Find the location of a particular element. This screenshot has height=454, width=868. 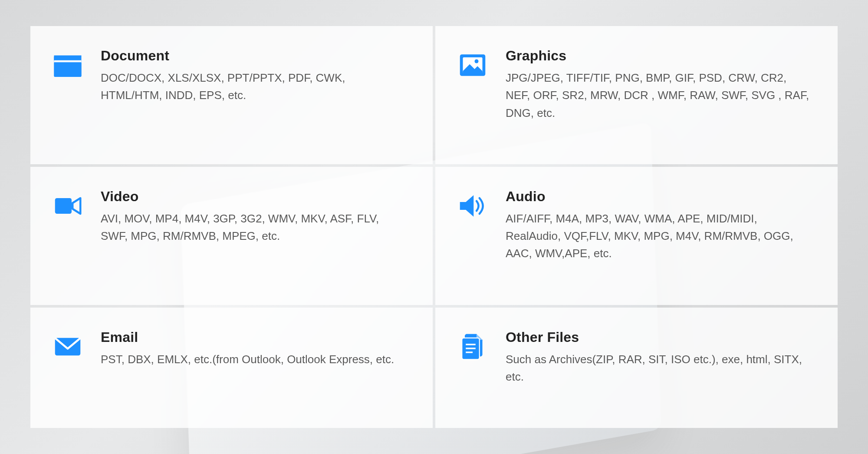

video-icon is located at coordinates (68, 205).